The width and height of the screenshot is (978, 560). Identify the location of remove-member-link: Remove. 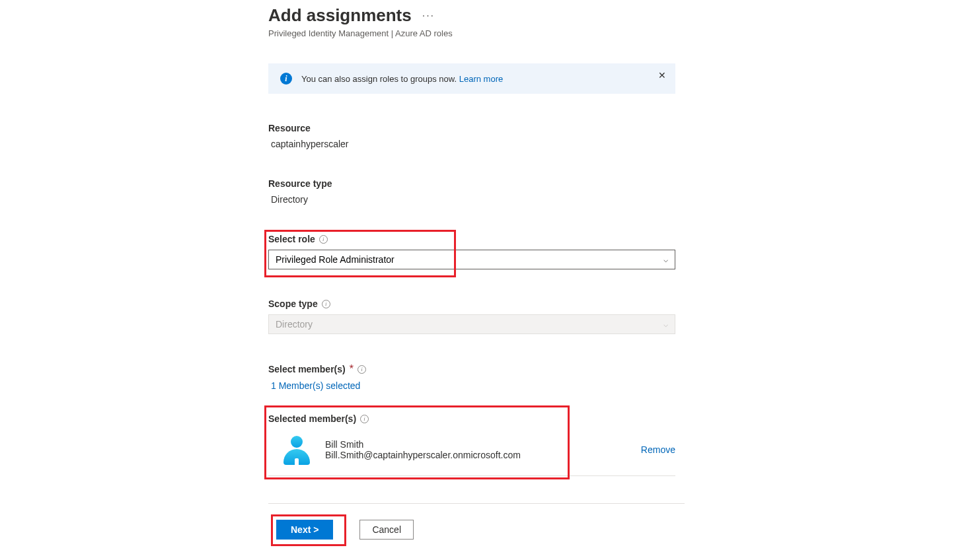
(658, 450).